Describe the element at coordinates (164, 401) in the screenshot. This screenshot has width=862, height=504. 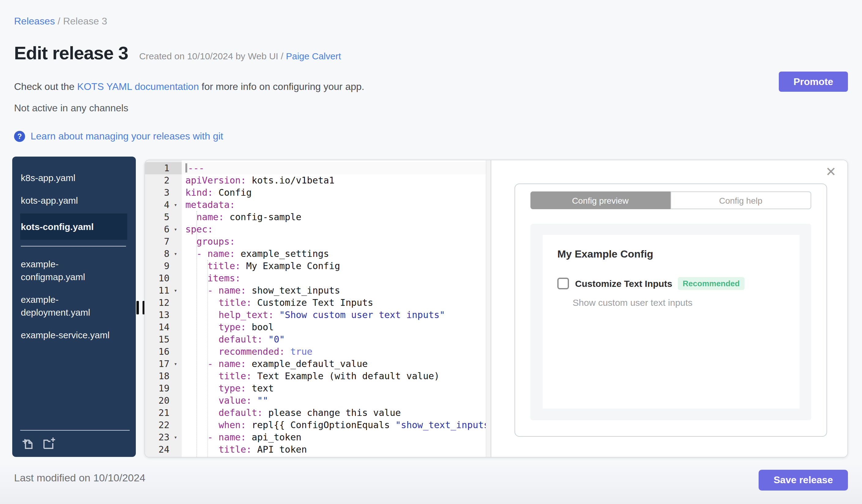
I see `line-gutter: 20` at that location.